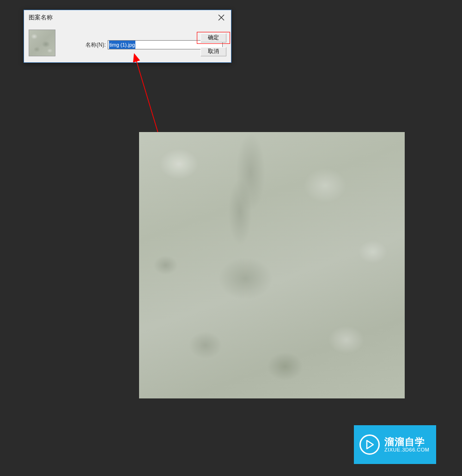 The image size is (462, 476). Describe the element at coordinates (42, 43) in the screenshot. I see `texture-preview` at that location.